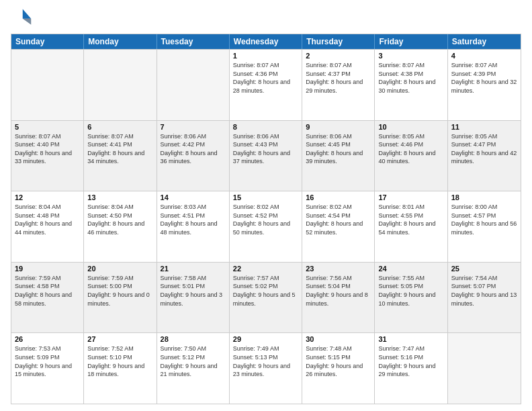 This screenshot has width=532, height=411. I want to click on calendar-day-6: 6Sunrise: 8:07 AMSunset: 4:41 PMDaylight…, so click(120, 156).